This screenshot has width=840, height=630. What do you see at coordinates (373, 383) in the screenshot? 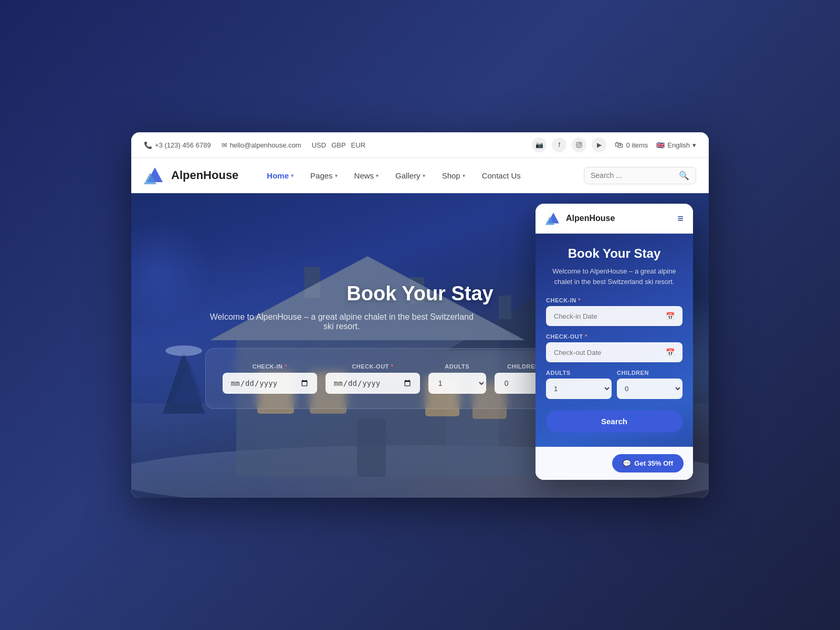
I see `checkout-input` at bounding box center [373, 383].